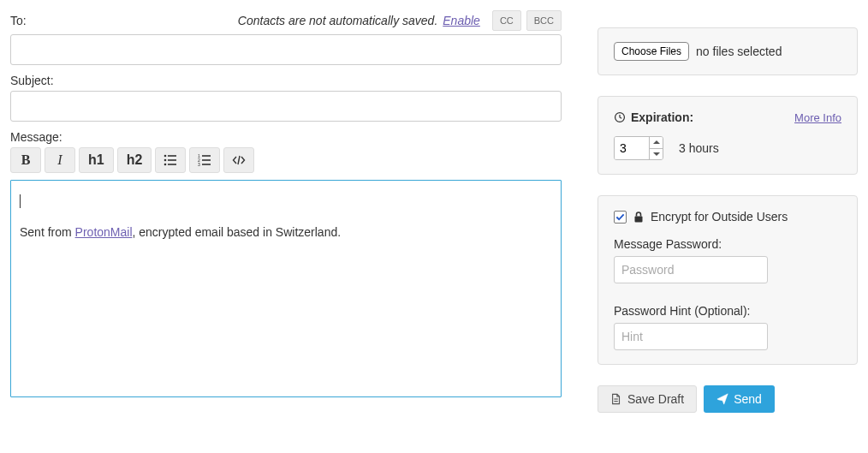 The height and width of the screenshot is (453, 868). Describe the element at coordinates (719, 217) in the screenshot. I see `encrypt-title: Encrypt for Outside Users` at that location.